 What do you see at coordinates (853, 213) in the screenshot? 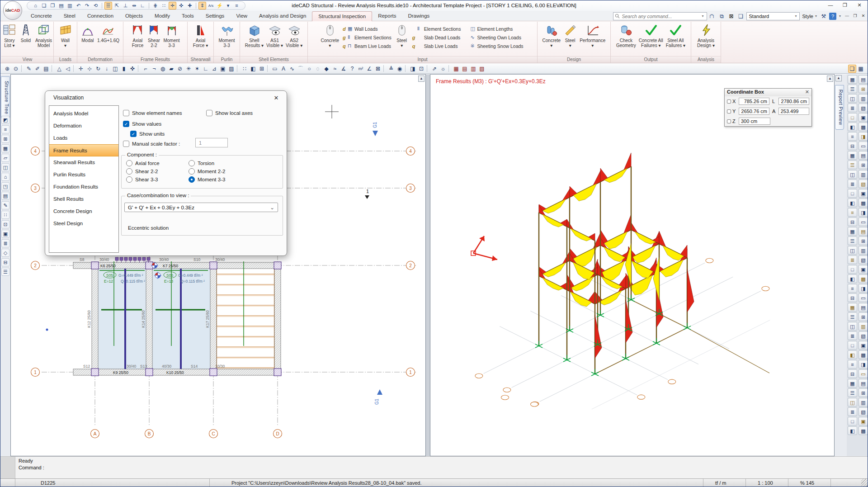
I see `report-eq-icon: ≡` at bounding box center [853, 213].